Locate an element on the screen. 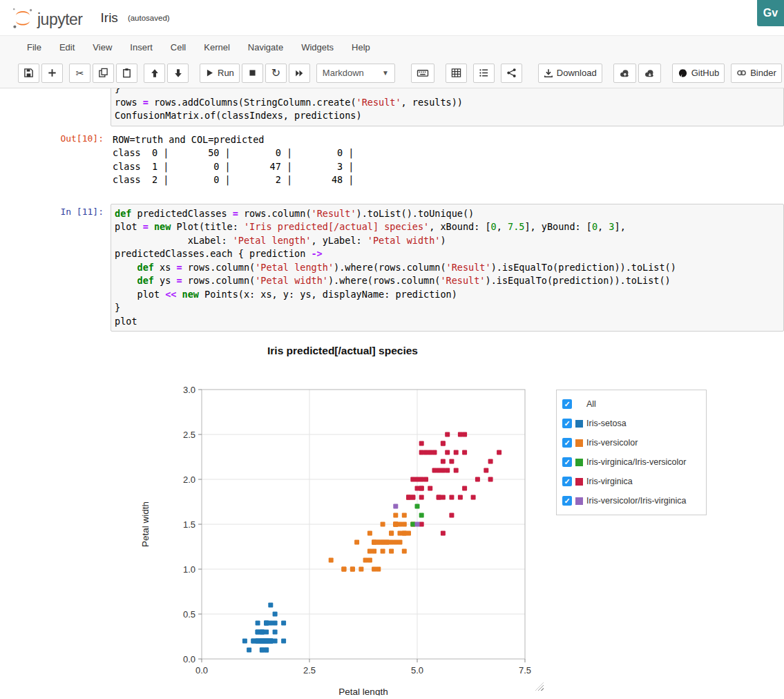 The width and height of the screenshot is (784, 699). interrupt-kernel-button is located at coordinates (253, 73).